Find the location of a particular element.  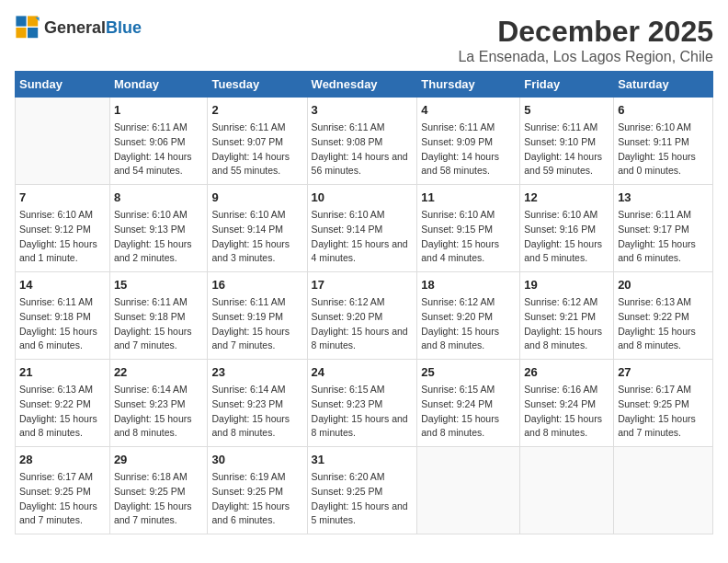

daylight-text: Daylight: 15 hours and 5 minutes. is located at coordinates (362, 514).